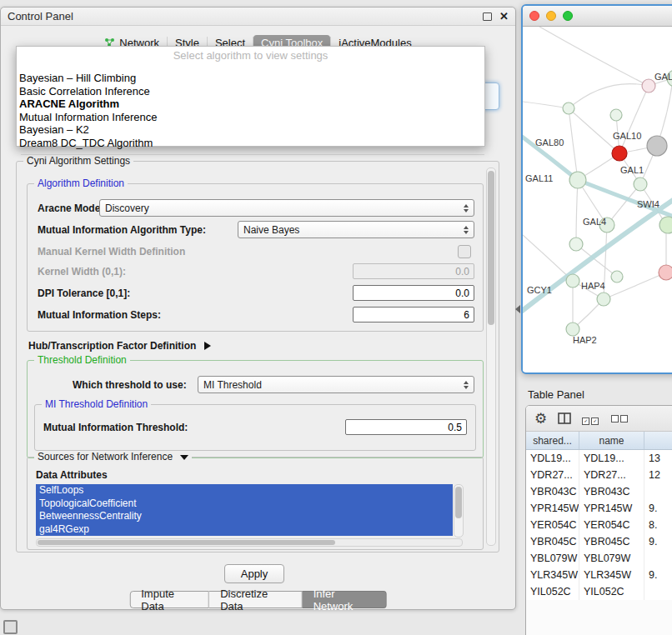  I want to click on cell-value: 8., so click(659, 525).